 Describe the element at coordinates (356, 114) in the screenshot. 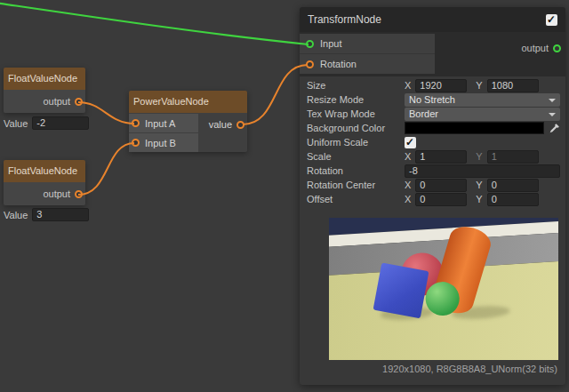

I see `tex-wrap-mode-label: Tex Wrap Mode` at that location.